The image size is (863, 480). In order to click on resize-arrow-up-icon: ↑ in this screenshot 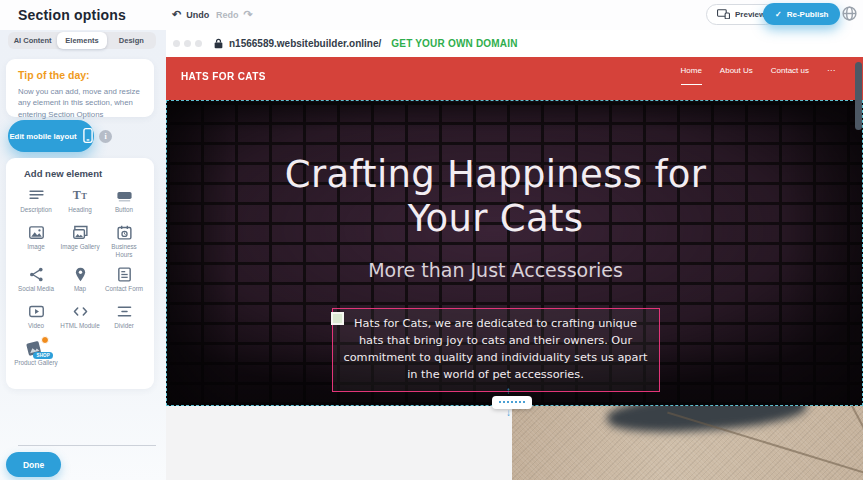, I will do `click(508, 391)`.